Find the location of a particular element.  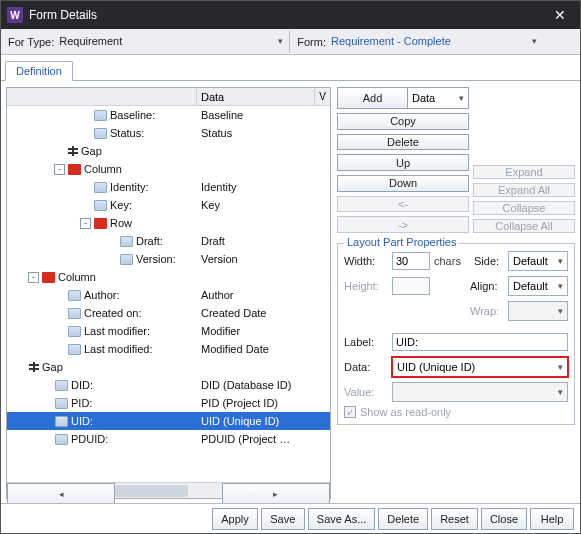

chevron-down-icon: ▾ is located at coordinates (280, 41).